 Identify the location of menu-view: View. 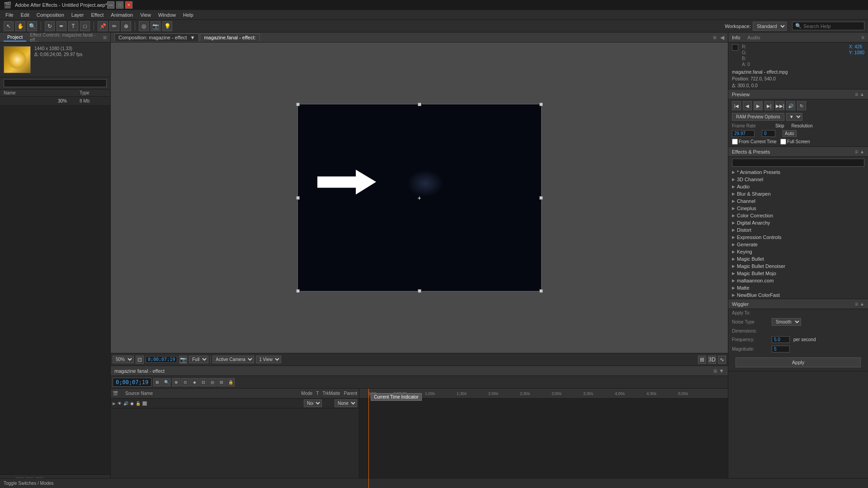
(146, 15).